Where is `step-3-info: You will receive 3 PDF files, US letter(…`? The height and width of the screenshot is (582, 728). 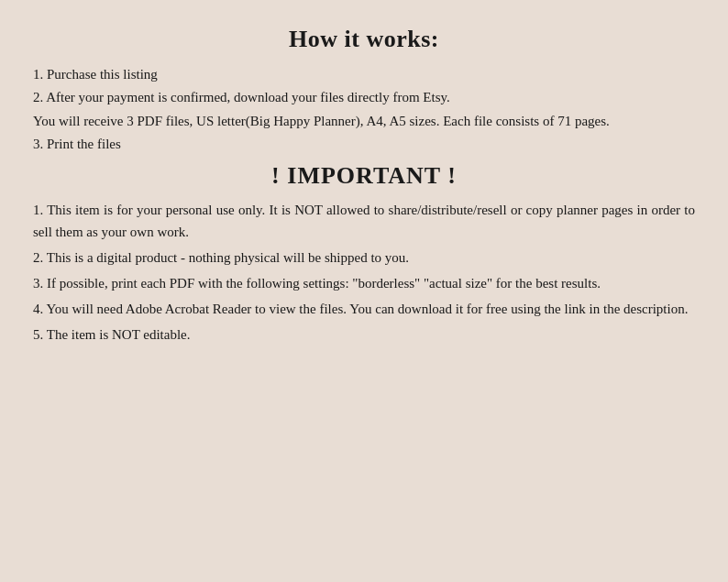 step-3-info: You will receive 3 PDF files, US letter(… is located at coordinates (364, 121).